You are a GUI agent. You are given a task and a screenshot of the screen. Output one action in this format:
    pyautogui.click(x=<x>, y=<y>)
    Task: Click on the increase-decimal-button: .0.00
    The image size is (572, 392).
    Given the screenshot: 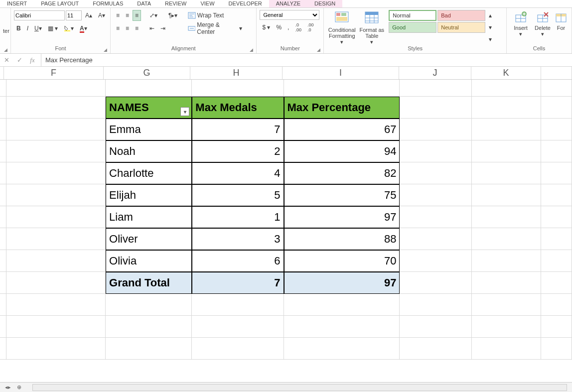 What is the action you would take?
    pyautogui.click(x=298, y=27)
    